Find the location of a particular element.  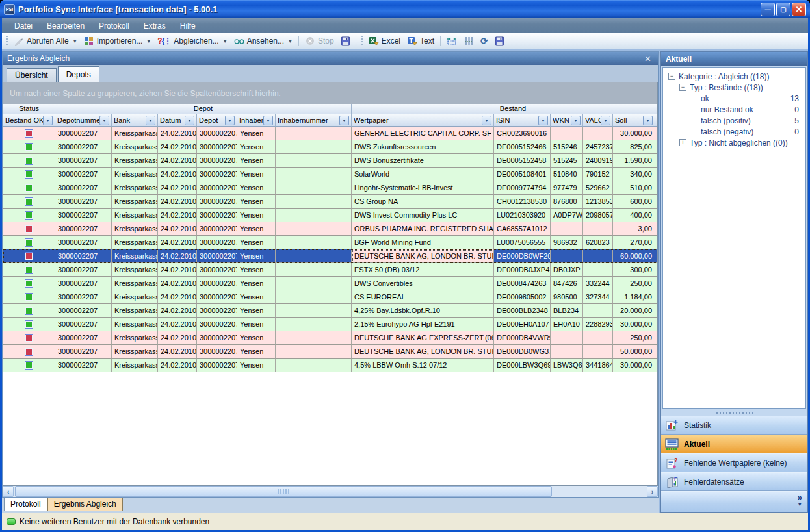

cell-isin: DE0005152458 is located at coordinates (523, 161).